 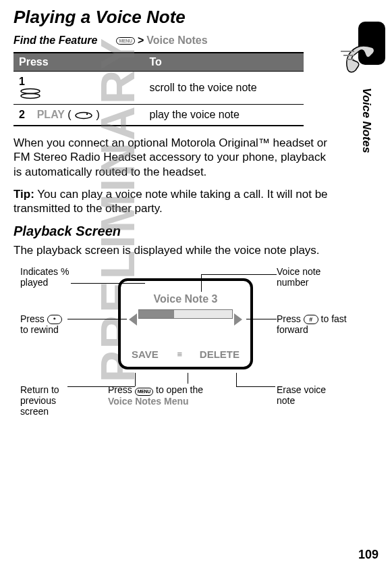 What do you see at coordinates (99, 115) in the screenshot?
I see `softkey-paren: )` at bounding box center [99, 115].